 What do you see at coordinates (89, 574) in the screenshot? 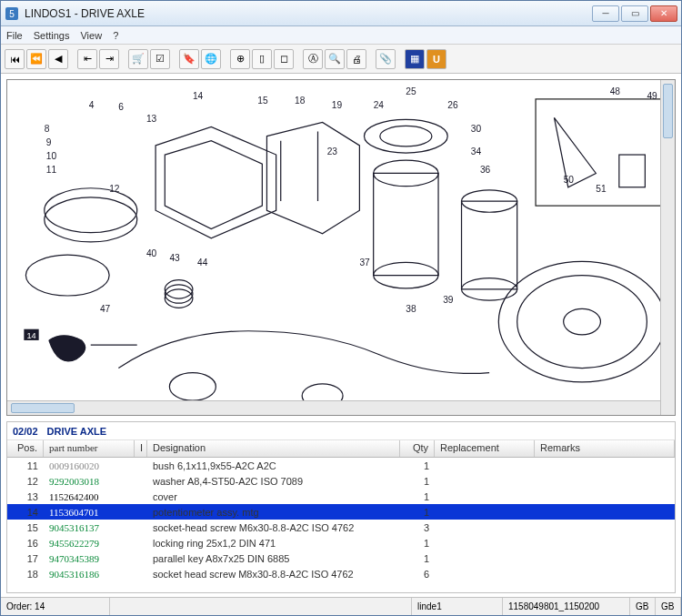
I see `cell-partnumber: 9045316186` at bounding box center [89, 574].